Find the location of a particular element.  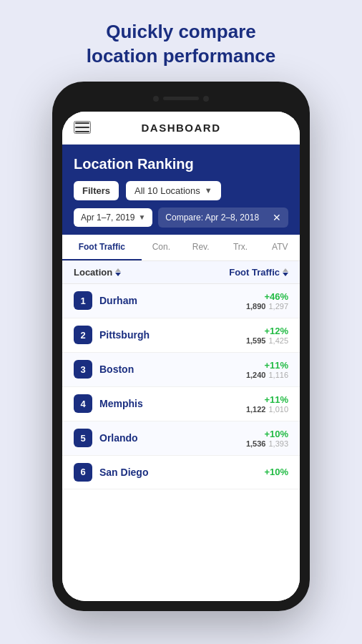

val-current: 1,890 is located at coordinates (256, 306).